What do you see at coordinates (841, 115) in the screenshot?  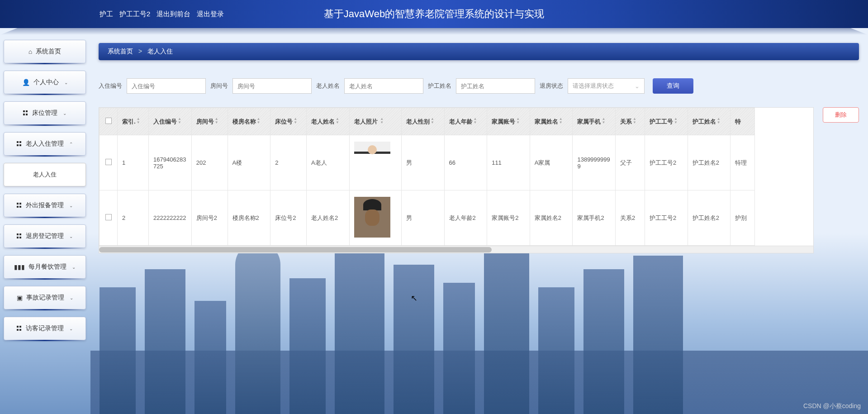 I see `delete-button: 删除` at bounding box center [841, 115].